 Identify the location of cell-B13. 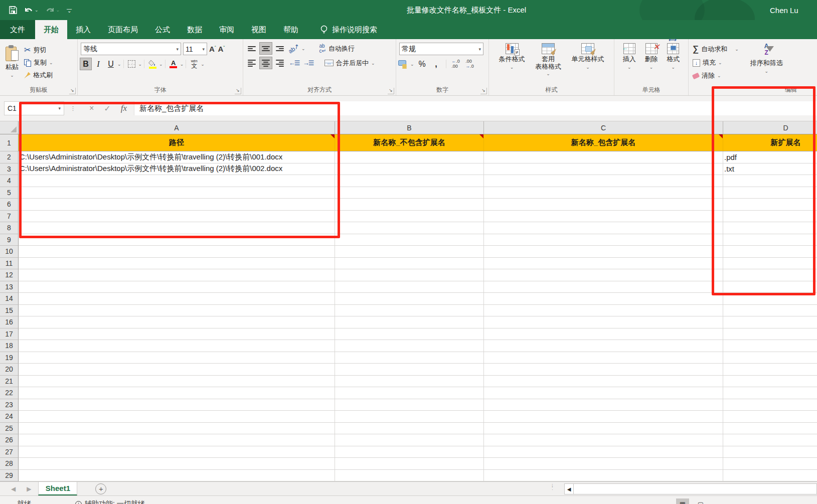
(409, 287).